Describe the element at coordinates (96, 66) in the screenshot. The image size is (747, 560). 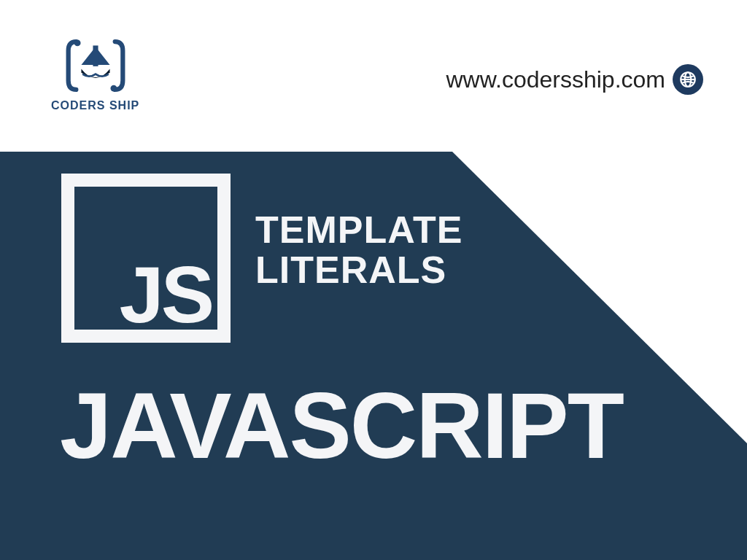
I see `ship-logo-icon` at that location.